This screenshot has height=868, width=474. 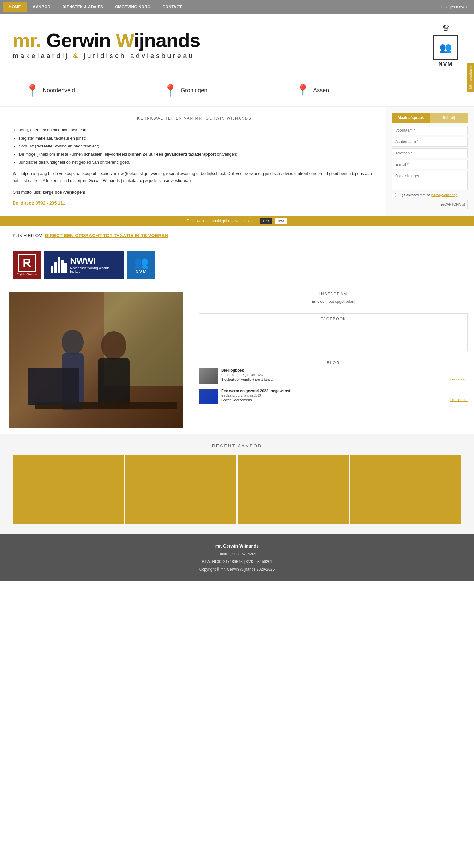 I want to click on cookie-banner: Deze website maakt gebruik van cookies. …, so click(x=237, y=221).